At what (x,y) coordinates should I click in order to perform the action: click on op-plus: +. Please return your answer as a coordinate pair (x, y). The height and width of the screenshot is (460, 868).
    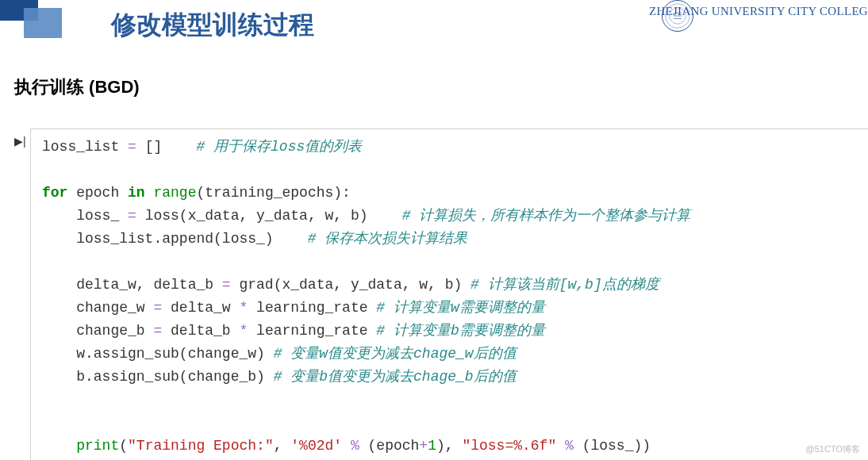
    Looking at the image, I should click on (424, 446).